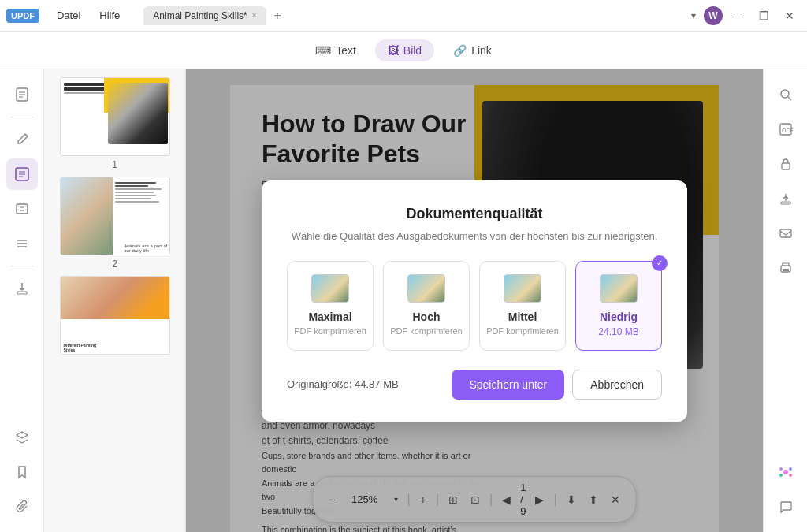 The height and width of the screenshot is (532, 807). What do you see at coordinates (205, 16) in the screenshot?
I see `active-tab: Animal Painting Skills* ×` at bounding box center [205, 16].